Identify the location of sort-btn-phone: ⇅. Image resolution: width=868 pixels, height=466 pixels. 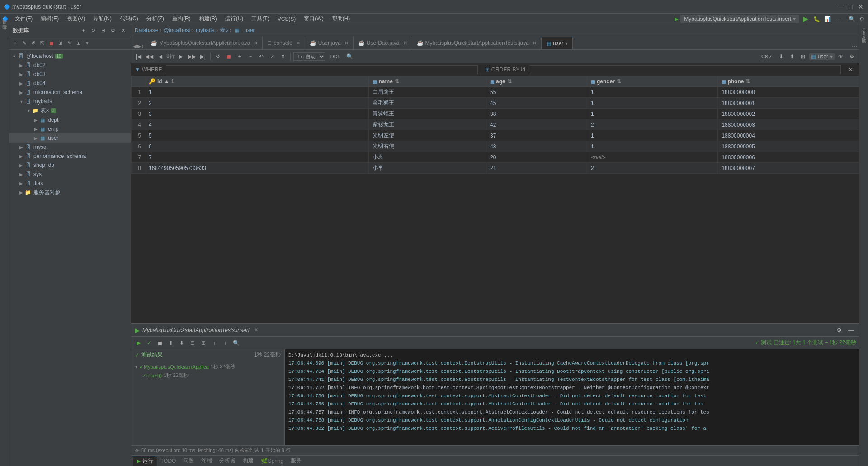
(748, 81).